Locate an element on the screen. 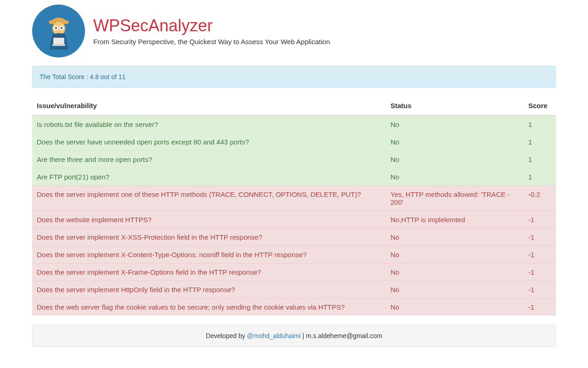 The image size is (588, 368). cell-score: -0.2 is located at coordinates (540, 199).